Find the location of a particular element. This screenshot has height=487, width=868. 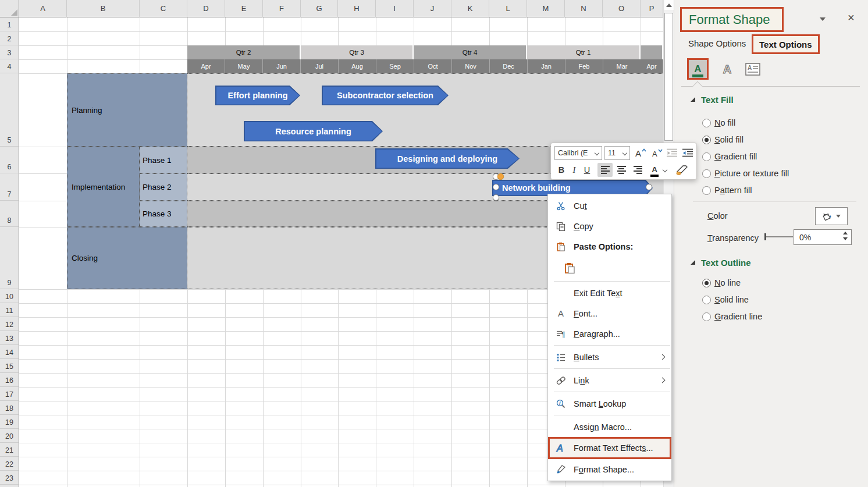

pane-options-dropdown-icon is located at coordinates (823, 19).